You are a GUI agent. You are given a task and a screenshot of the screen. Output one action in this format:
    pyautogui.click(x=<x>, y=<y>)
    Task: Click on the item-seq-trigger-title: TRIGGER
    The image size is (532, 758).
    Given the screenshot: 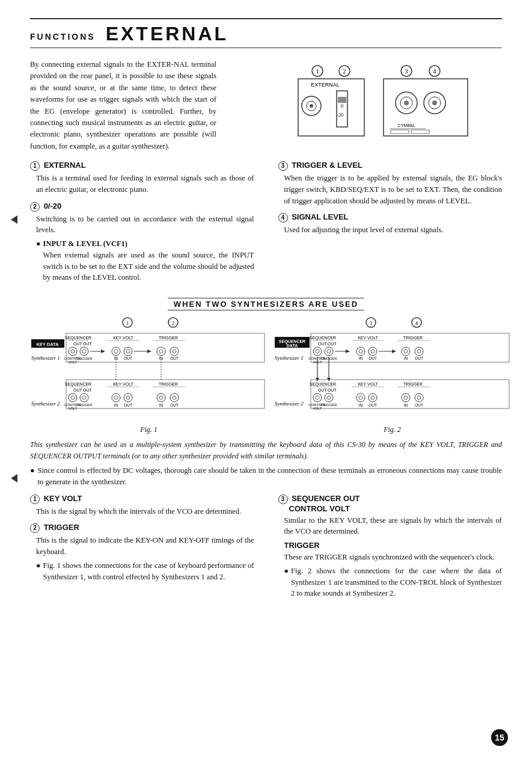 What is the action you would take?
    pyautogui.click(x=391, y=545)
    